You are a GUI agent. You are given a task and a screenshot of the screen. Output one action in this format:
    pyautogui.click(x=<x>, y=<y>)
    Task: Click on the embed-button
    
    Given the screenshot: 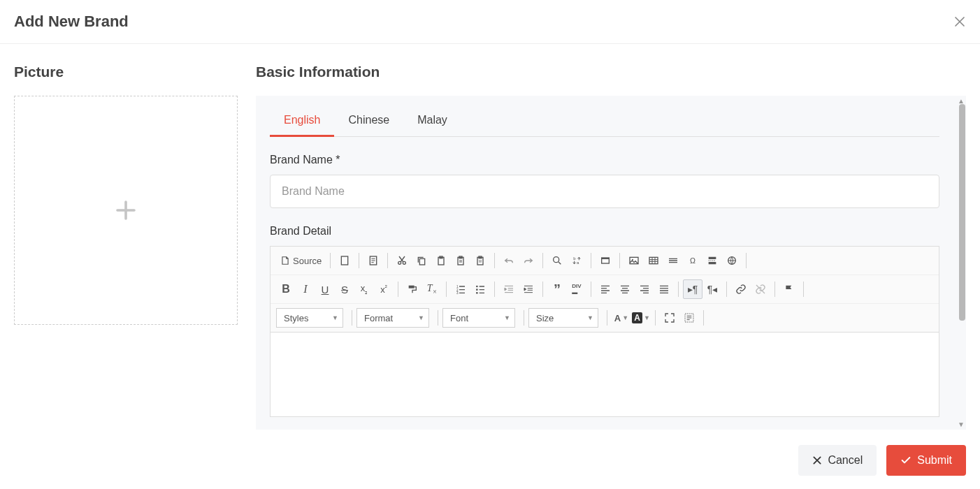 What is the action you would take?
    pyautogui.click(x=732, y=261)
    